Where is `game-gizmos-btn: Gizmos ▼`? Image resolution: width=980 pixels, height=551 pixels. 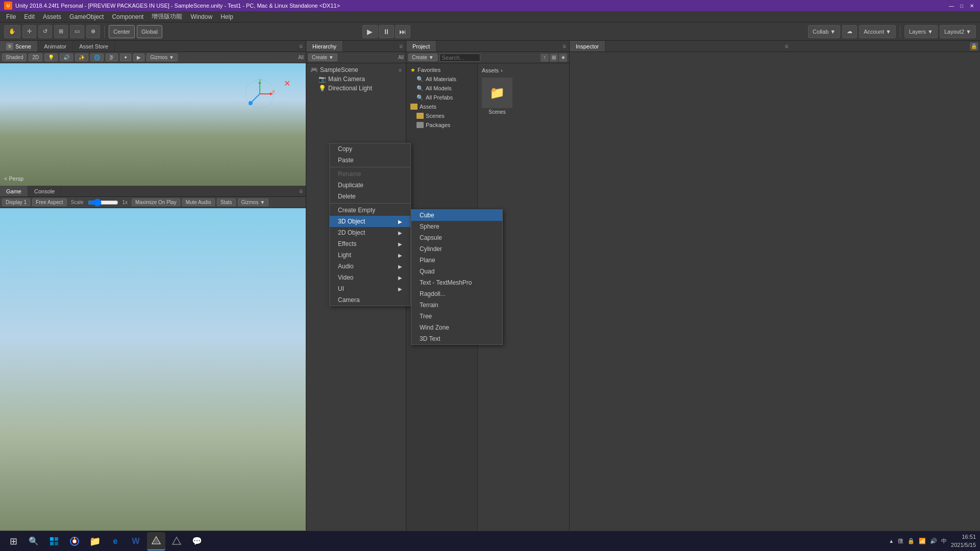
game-gizmos-btn: Gizmos ▼ is located at coordinates (253, 202).